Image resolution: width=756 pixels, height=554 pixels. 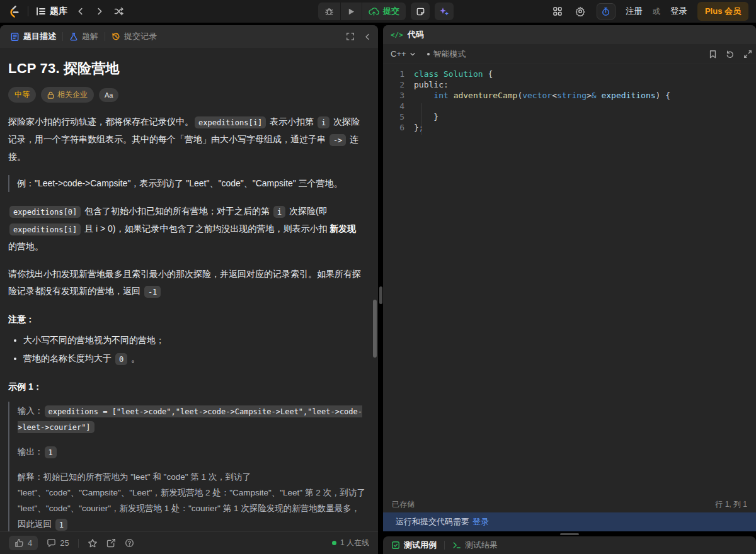 I want to click on document-icon, so click(x=15, y=37).